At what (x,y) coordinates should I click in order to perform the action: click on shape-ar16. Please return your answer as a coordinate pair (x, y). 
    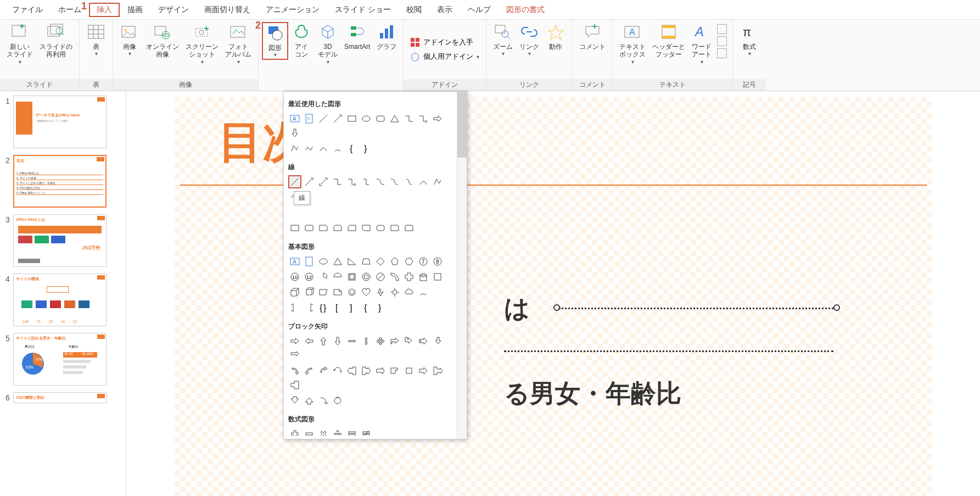
    Looking at the image, I should click on (338, 371).